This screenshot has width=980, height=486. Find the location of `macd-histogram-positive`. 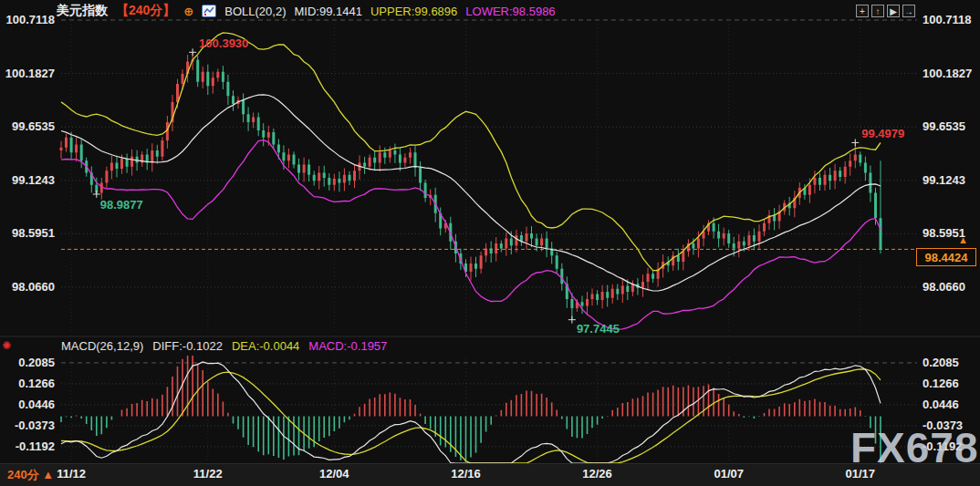

macd-histogram-positive is located at coordinates (469, 386).